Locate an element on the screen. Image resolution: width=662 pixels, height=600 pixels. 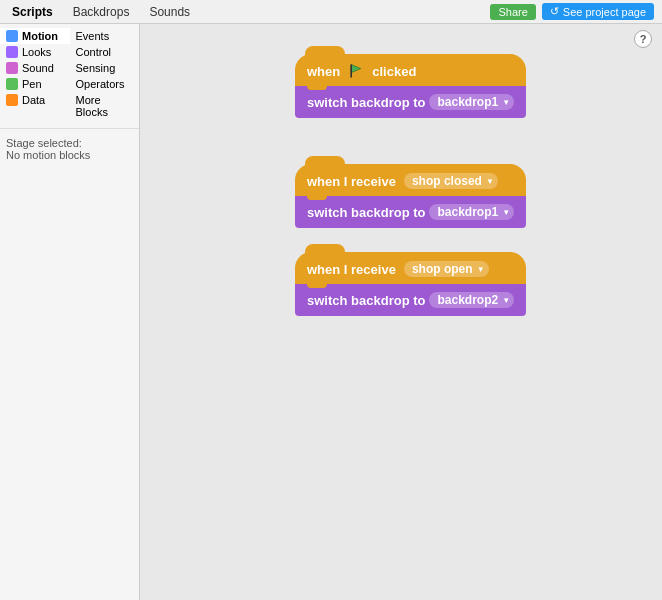
category-events: Events is located at coordinates (105, 36).